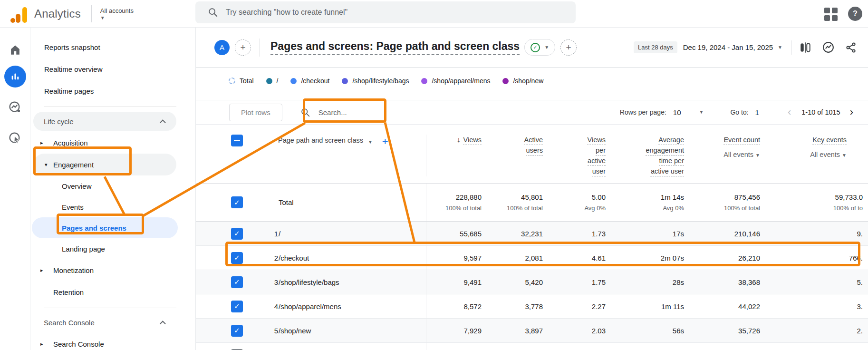 The image size is (868, 350). Describe the element at coordinates (352, 233) in the screenshot. I see `page-path: /` at that location.